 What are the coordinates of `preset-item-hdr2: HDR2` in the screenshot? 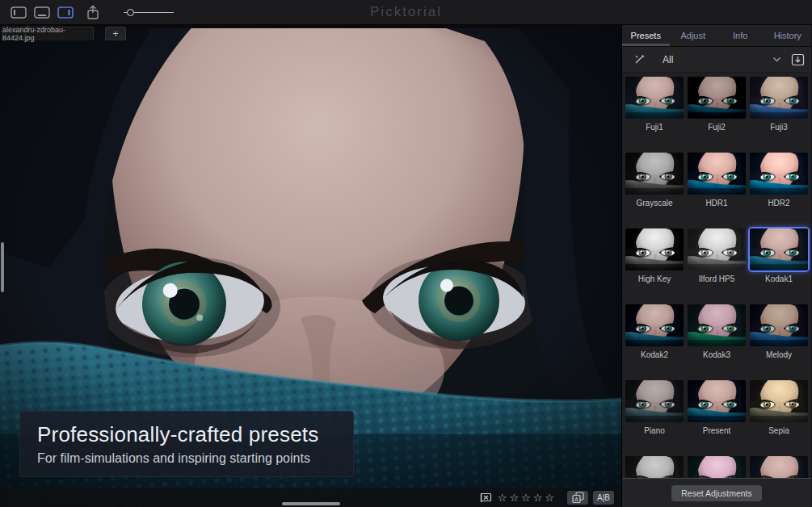 It's located at (779, 181).